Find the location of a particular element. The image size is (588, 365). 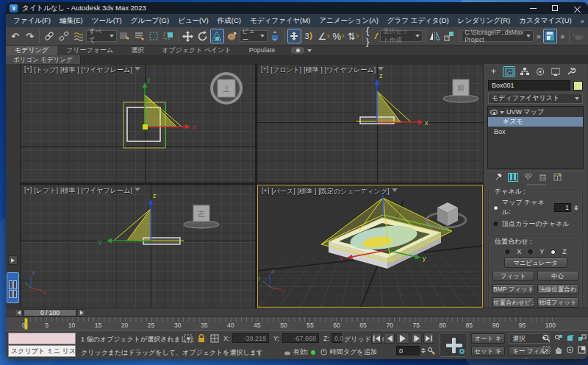

ribbon-tab-freeform: フリーフォーム is located at coordinates (90, 50).